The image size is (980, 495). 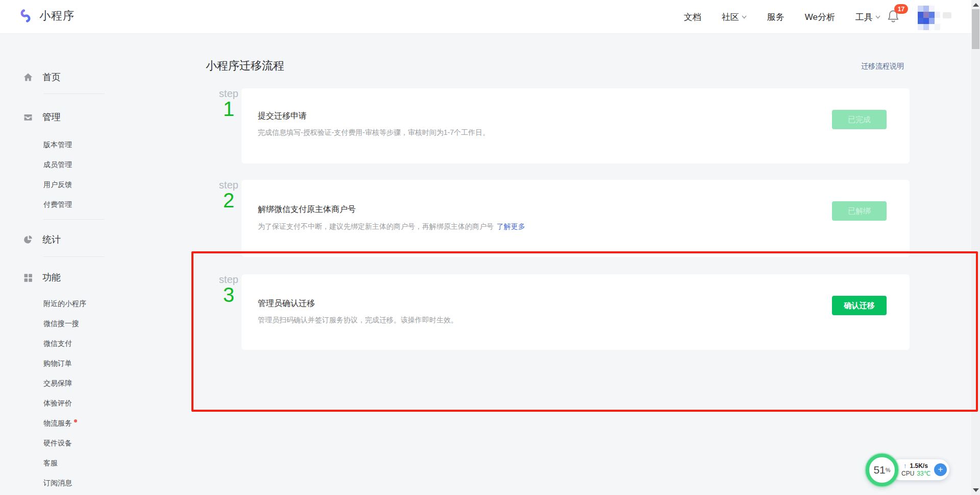 What do you see at coordinates (61, 324) in the screenshot?
I see `sidebar-subitem-label: 微信搜一搜` at bounding box center [61, 324].